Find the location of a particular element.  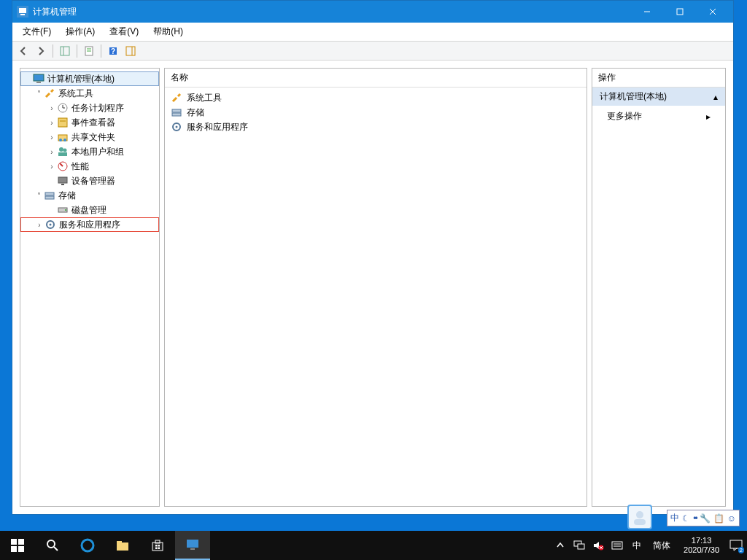

tree-device-manager: 设备管理器 is located at coordinates (90, 181).